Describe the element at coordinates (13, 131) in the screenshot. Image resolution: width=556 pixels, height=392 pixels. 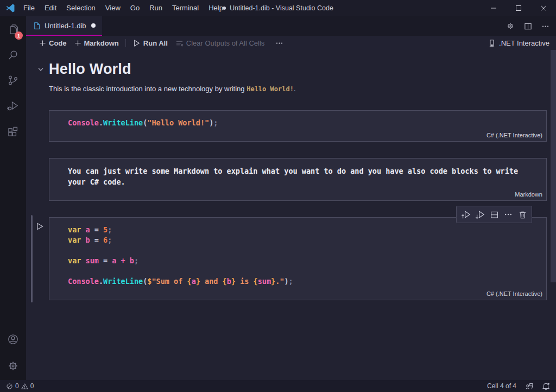
I see `extensions-icon` at that location.